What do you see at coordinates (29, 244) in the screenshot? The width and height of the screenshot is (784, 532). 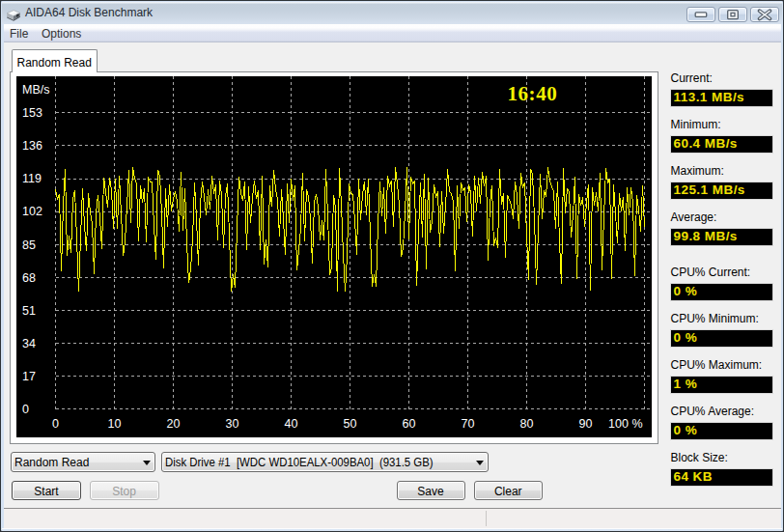 I see `svg-text: 85` at bounding box center [29, 244].